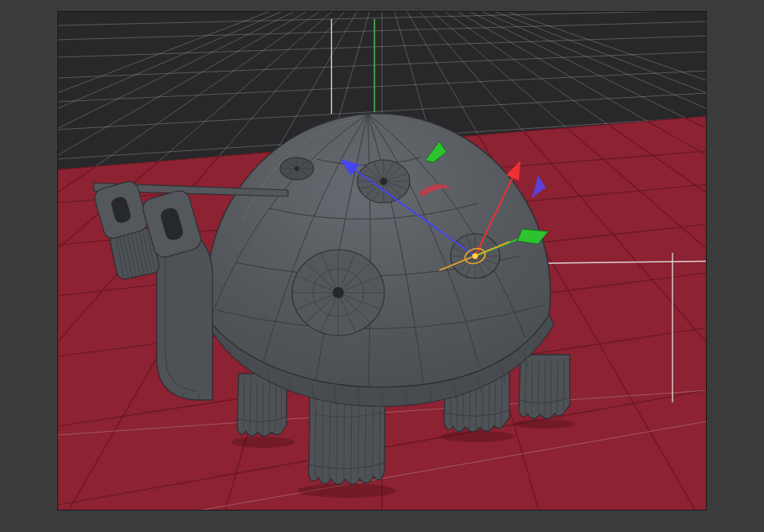 Image resolution: width=764 pixels, height=532 pixels. I want to click on shell-spot-large, so click(338, 293).